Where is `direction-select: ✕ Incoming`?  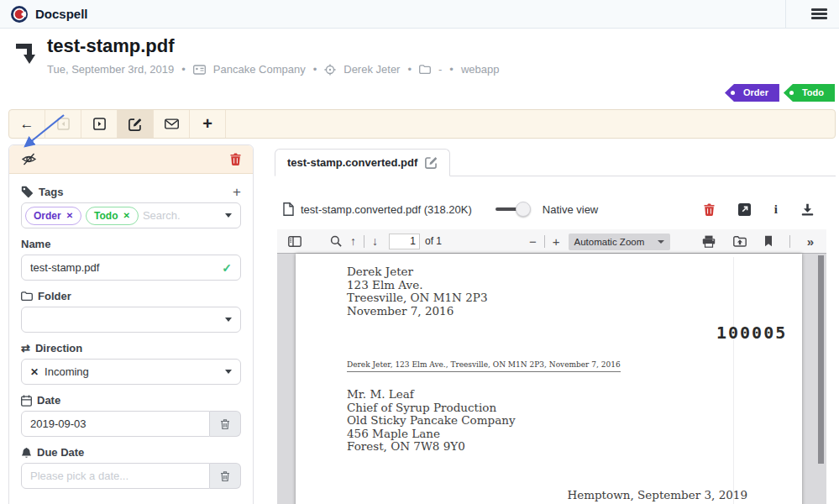
direction-select: ✕ Incoming is located at coordinates (131, 371).